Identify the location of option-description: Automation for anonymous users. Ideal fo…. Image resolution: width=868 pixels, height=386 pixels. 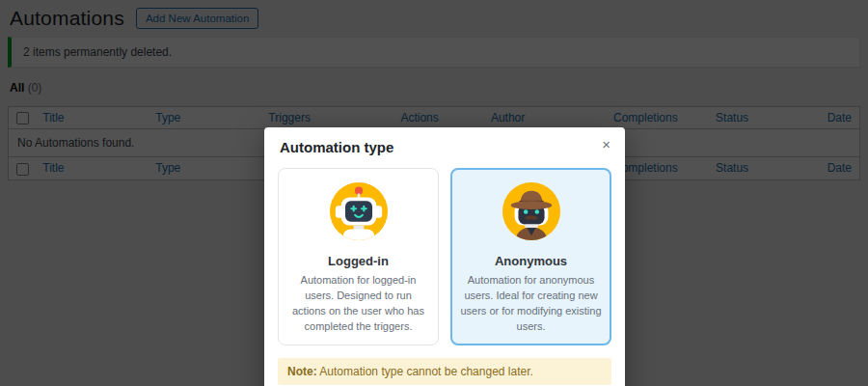
(530, 304).